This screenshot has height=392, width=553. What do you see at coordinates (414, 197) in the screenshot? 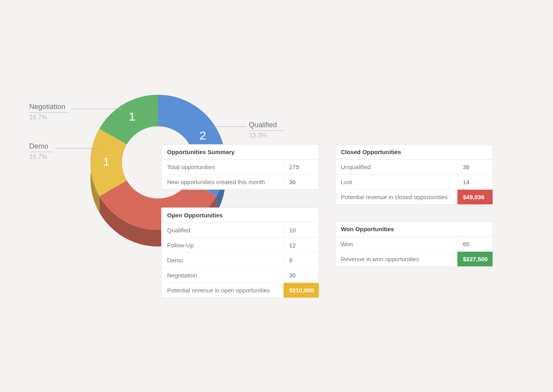
I see `table-row: Potential revenue in closed opportunitie…` at bounding box center [414, 197].